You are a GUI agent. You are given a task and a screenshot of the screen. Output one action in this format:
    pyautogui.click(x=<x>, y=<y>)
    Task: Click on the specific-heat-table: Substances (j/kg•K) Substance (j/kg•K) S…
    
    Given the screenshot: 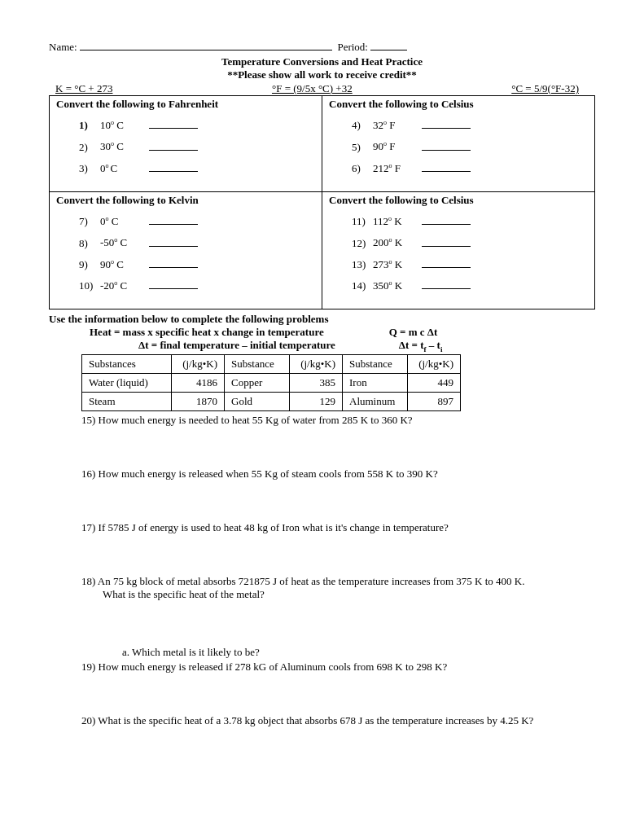 What is the action you would take?
    pyautogui.click(x=271, y=383)
    